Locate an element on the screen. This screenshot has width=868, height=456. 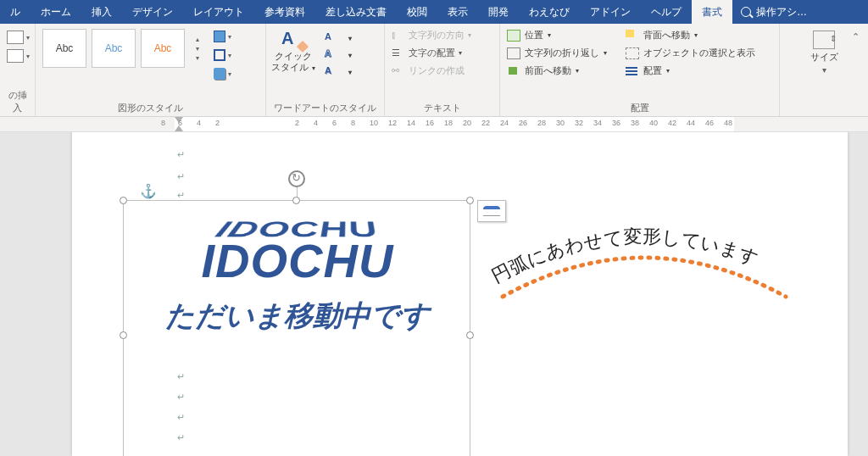
shape-outline-button: ▾ is located at coordinates (222, 55).